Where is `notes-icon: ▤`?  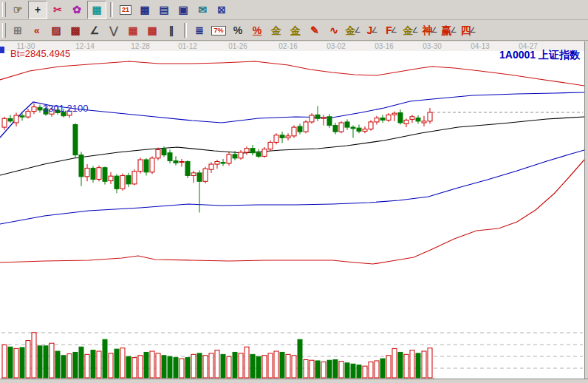 notes-icon: ▤ is located at coordinates (164, 10).